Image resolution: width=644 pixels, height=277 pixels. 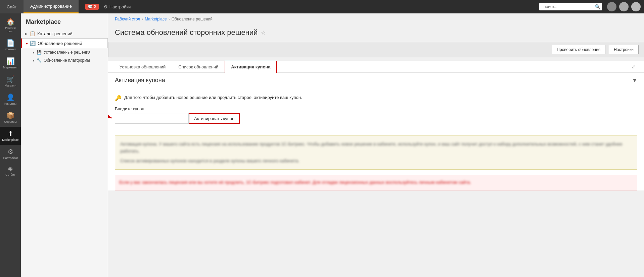 I want to click on coupon-body: 🔑 Для того чтобы добавить новое решение …, so click(x=376, y=109).